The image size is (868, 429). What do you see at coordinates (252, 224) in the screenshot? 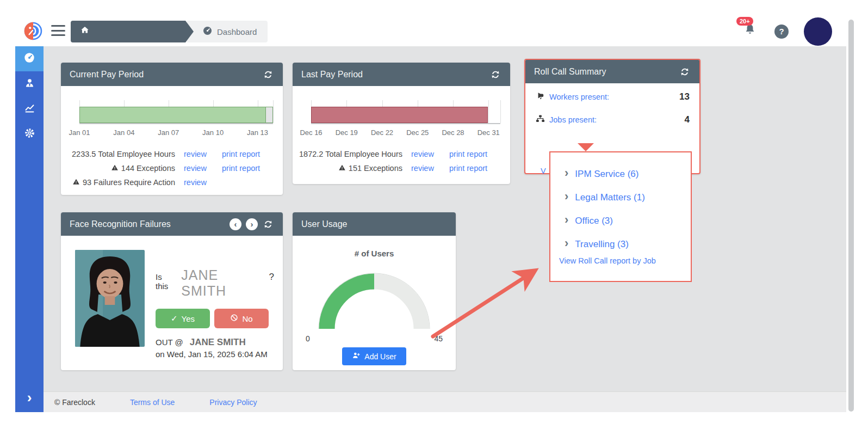
I see `next-button: ›` at bounding box center [252, 224].